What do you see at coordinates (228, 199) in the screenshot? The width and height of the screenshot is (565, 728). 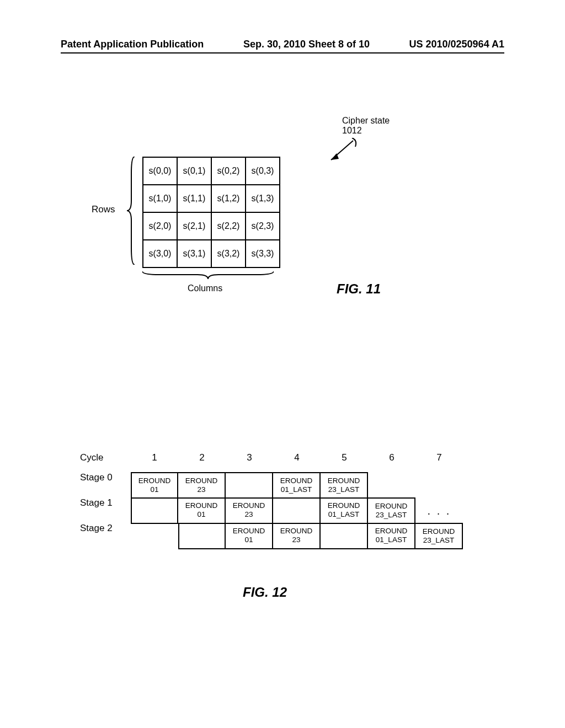 I see `state-cell: s(1,2)` at bounding box center [228, 199].